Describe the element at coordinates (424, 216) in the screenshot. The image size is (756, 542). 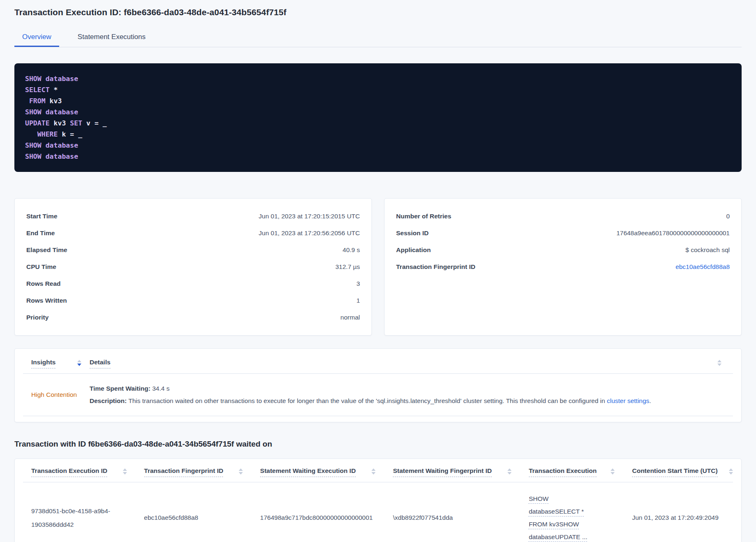
I see `kv-label: Number of Retries` at that location.